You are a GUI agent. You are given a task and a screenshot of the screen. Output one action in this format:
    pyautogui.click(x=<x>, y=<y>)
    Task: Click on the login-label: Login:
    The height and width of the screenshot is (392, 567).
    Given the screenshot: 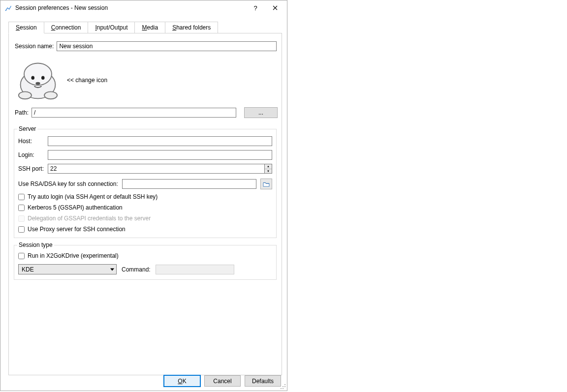 What is the action you would take?
    pyautogui.click(x=31, y=155)
    